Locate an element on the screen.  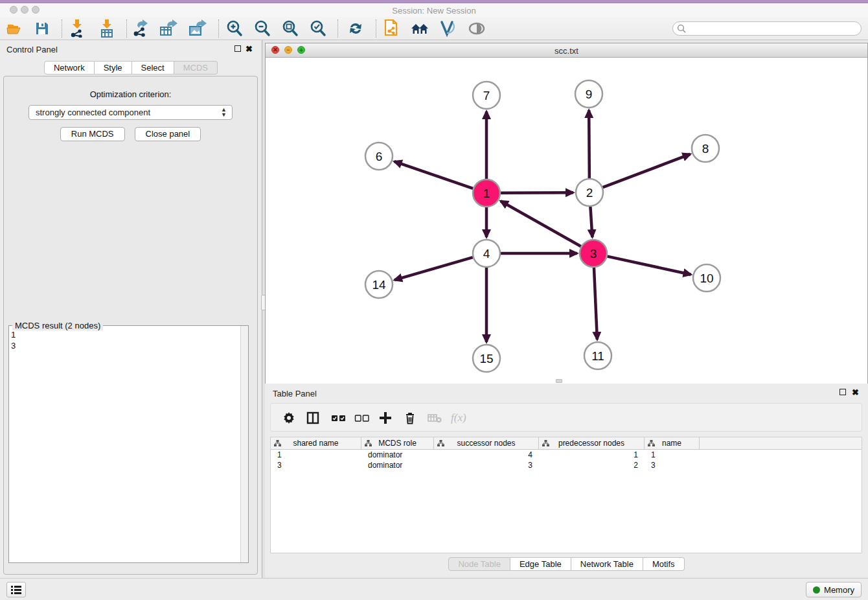
memory-status-icon is located at coordinates (816, 590).